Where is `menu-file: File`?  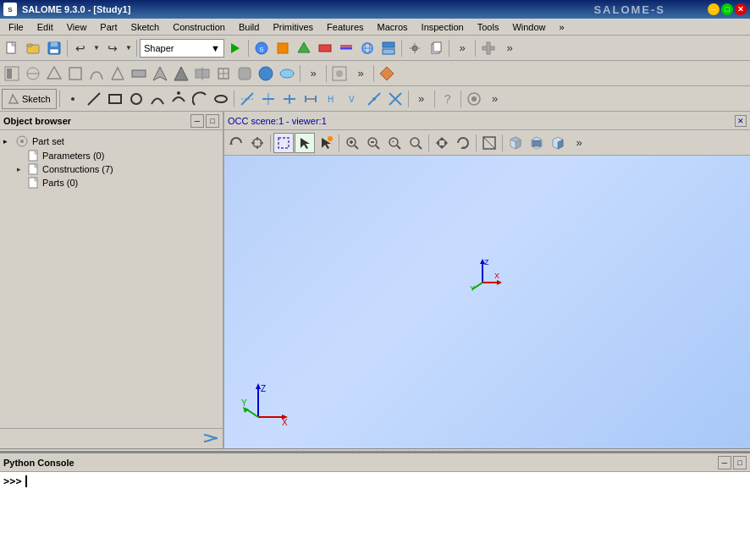
menu-file: File is located at coordinates (16, 27).